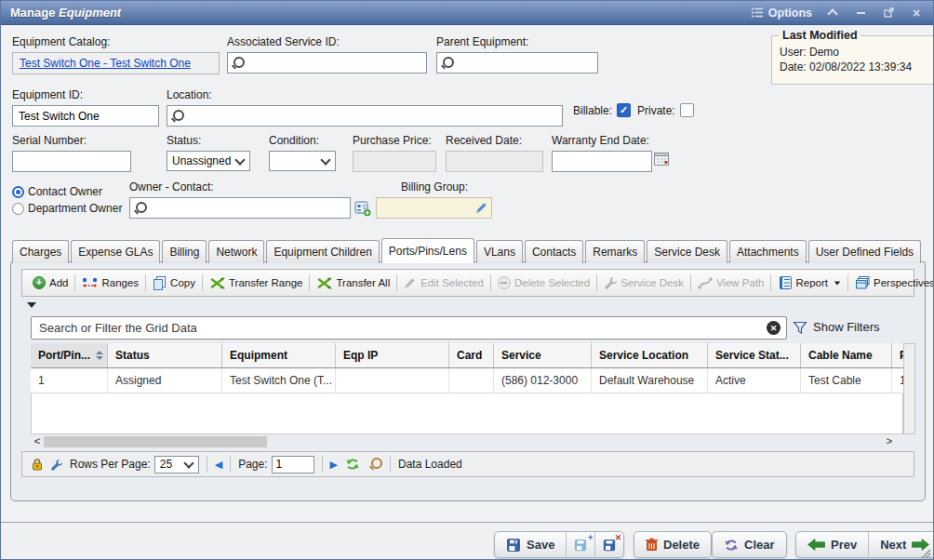 The width and height of the screenshot is (934, 560). I want to click on equipment-catalog-link: Test Switch One - Test Switch One, so click(105, 63).